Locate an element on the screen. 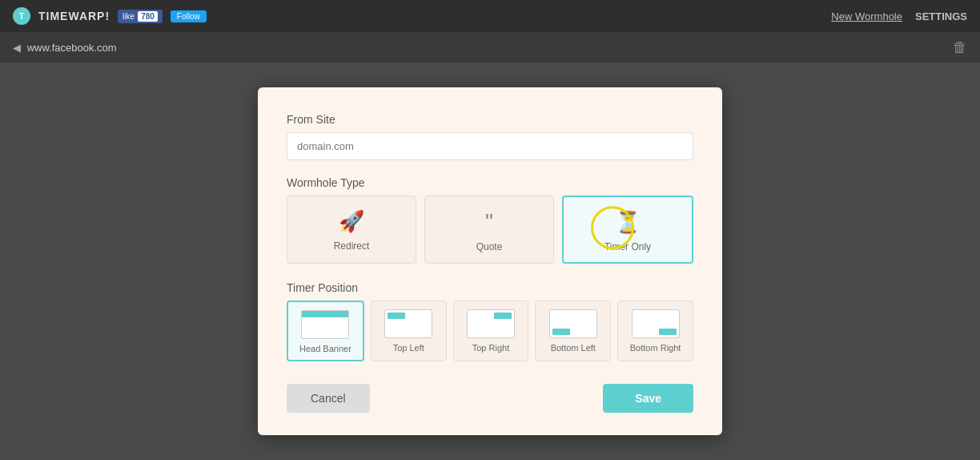  logo-icon: T is located at coordinates (22, 16).